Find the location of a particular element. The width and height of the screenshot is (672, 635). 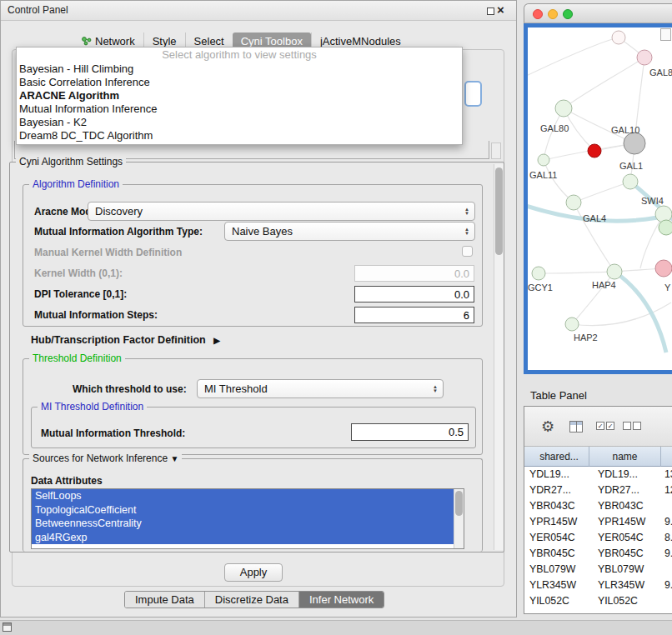

gear-icon: ⚙ is located at coordinates (548, 427).